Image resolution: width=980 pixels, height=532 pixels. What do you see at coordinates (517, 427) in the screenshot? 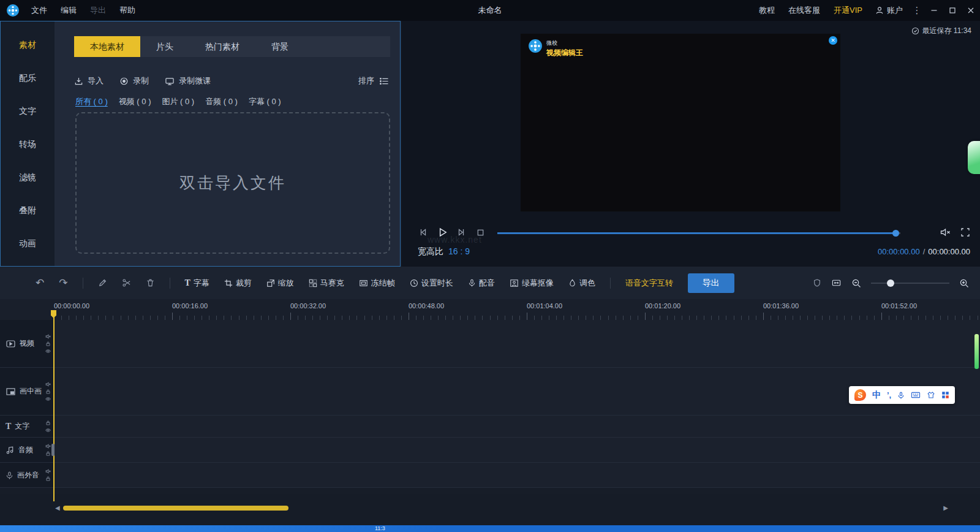
I see `track-text-lane` at bounding box center [517, 427].